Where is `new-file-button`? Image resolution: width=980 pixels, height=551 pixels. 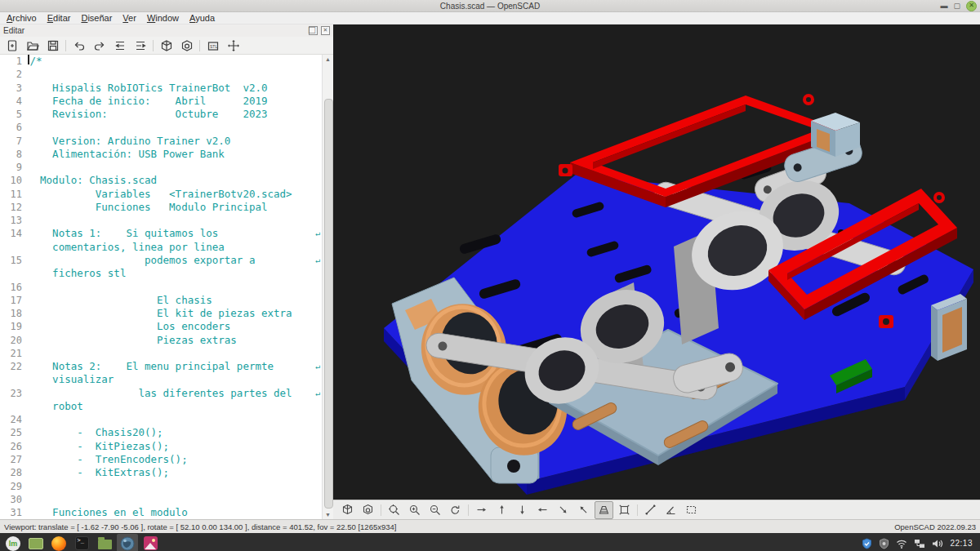 new-file-button is located at coordinates (11, 46).